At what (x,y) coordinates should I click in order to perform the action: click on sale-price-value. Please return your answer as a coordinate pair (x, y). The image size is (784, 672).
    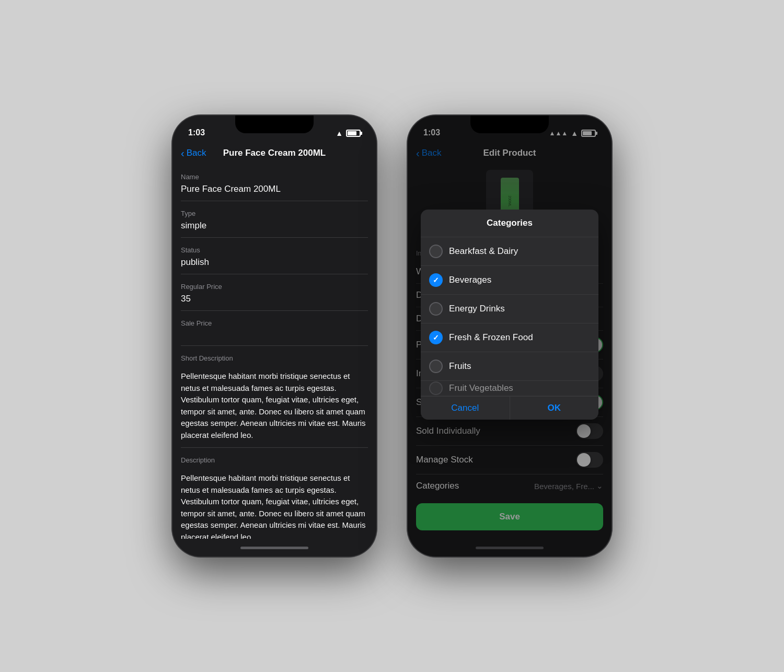
    Looking at the image, I should click on (274, 338).